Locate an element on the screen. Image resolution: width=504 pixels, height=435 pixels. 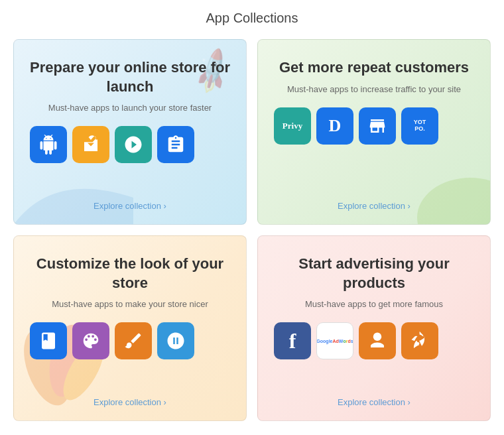
android-icon is located at coordinates (48, 145).